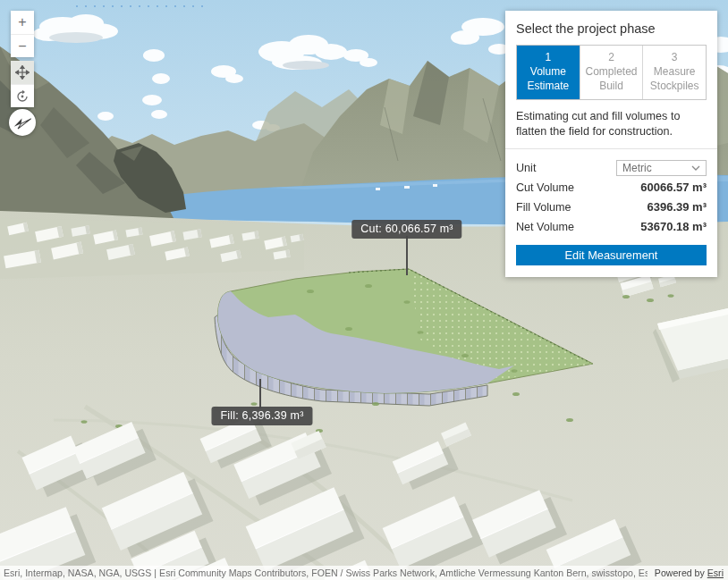  I want to click on minus-icon: −, so click(21, 46).